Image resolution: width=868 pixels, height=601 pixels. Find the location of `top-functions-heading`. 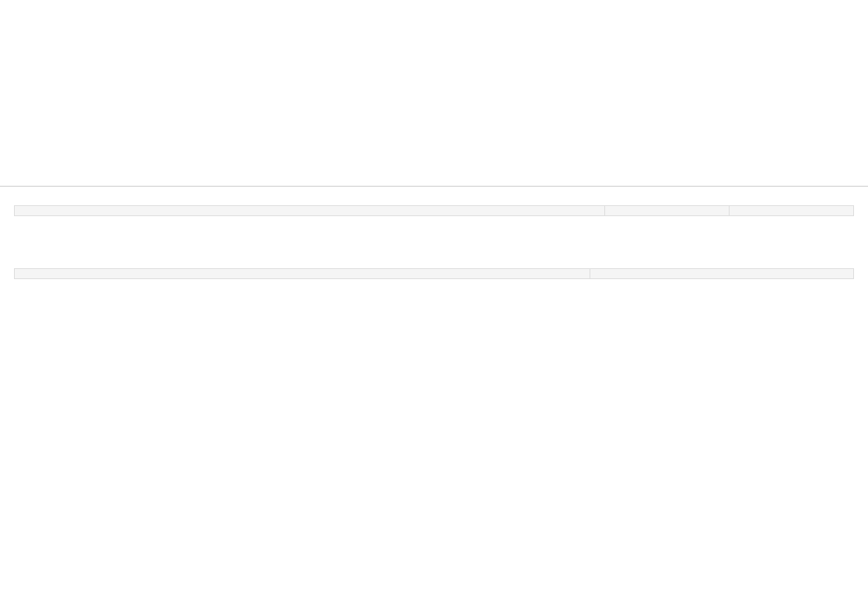

top-functions-heading is located at coordinates (434, 259).